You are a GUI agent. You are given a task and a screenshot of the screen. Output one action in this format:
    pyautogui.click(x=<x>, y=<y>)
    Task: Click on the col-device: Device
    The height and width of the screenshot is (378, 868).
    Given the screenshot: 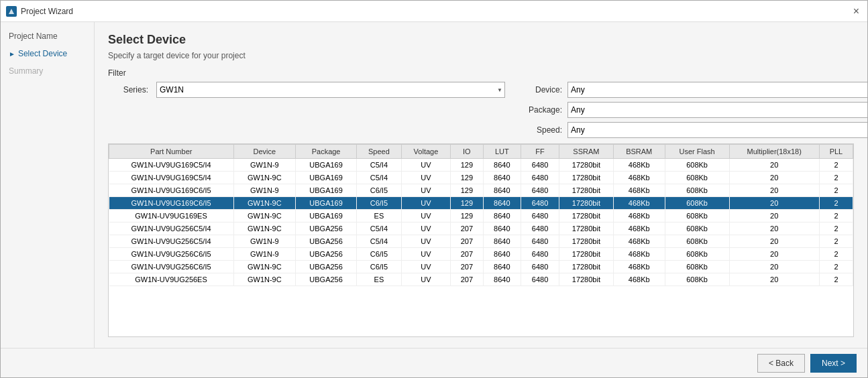 What is the action you would take?
    pyautogui.click(x=264, y=151)
    